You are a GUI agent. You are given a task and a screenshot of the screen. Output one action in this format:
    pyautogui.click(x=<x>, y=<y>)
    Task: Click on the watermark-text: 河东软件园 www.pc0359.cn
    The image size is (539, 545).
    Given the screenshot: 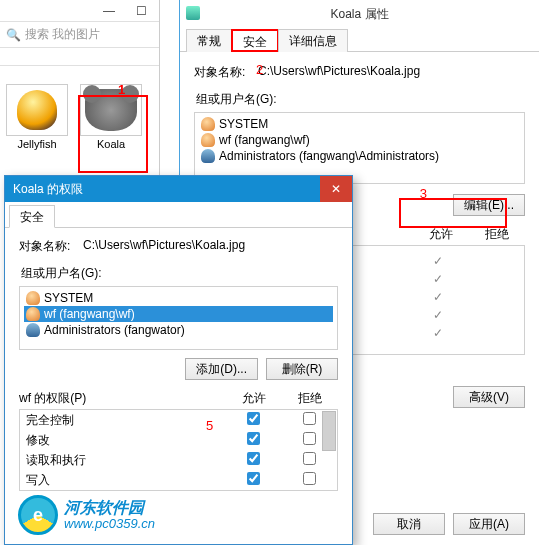 What is the action you would take?
    pyautogui.click(x=110, y=515)
    